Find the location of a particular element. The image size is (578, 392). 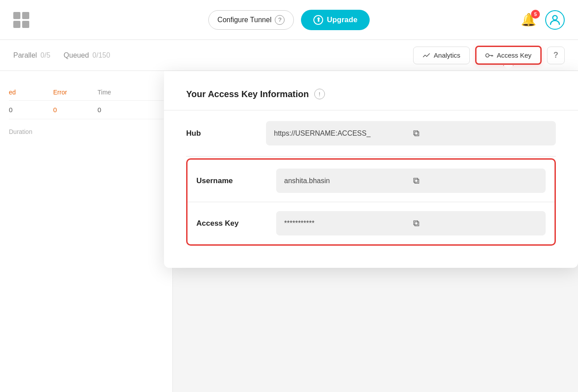

username-label: Username is located at coordinates (227, 181).